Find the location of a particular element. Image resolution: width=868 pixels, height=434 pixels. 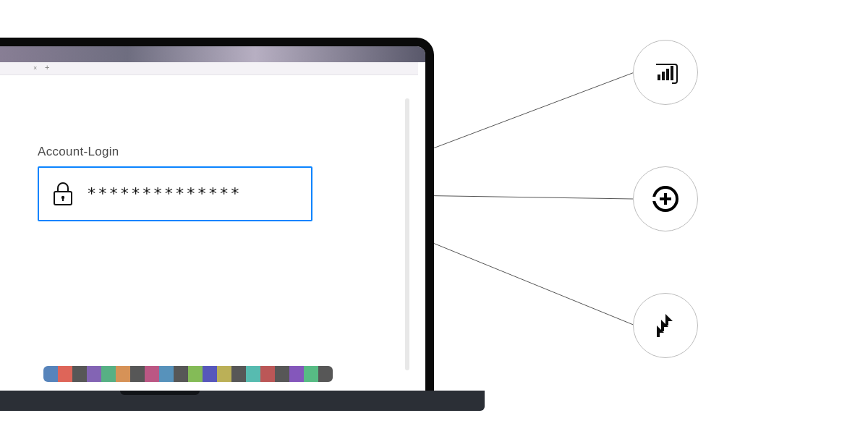

service-node-jira is located at coordinates (665, 326).